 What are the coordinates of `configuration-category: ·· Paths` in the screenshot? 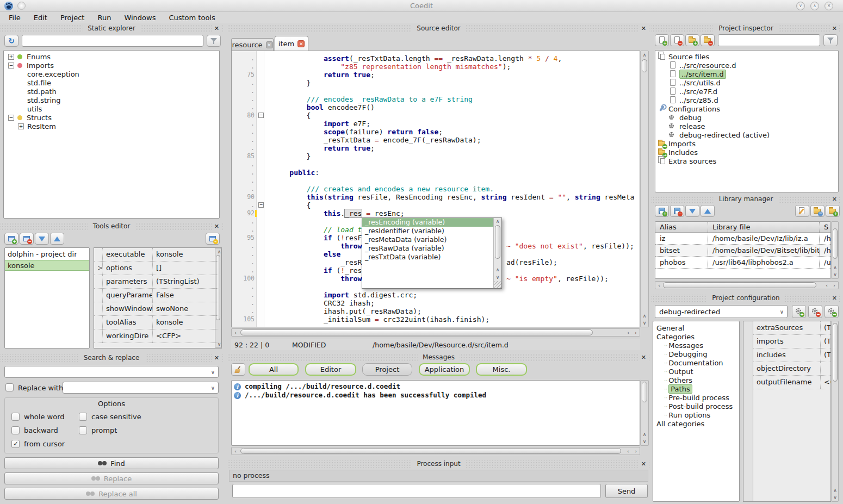 It's located at (696, 389).